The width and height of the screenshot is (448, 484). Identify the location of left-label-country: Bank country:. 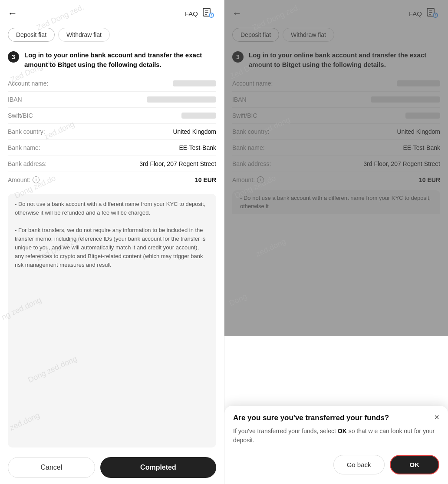
(26, 132).